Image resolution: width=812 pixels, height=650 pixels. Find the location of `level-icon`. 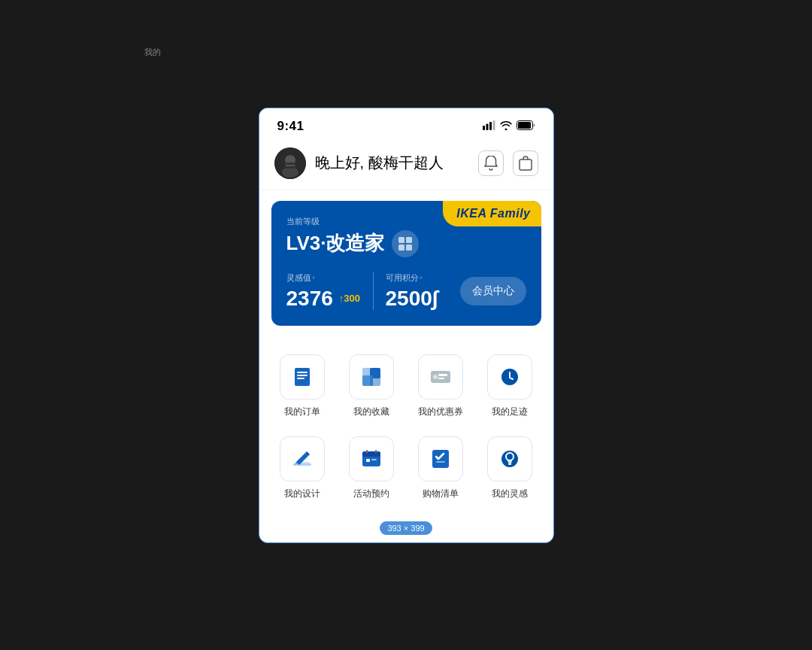

level-icon is located at coordinates (405, 244).